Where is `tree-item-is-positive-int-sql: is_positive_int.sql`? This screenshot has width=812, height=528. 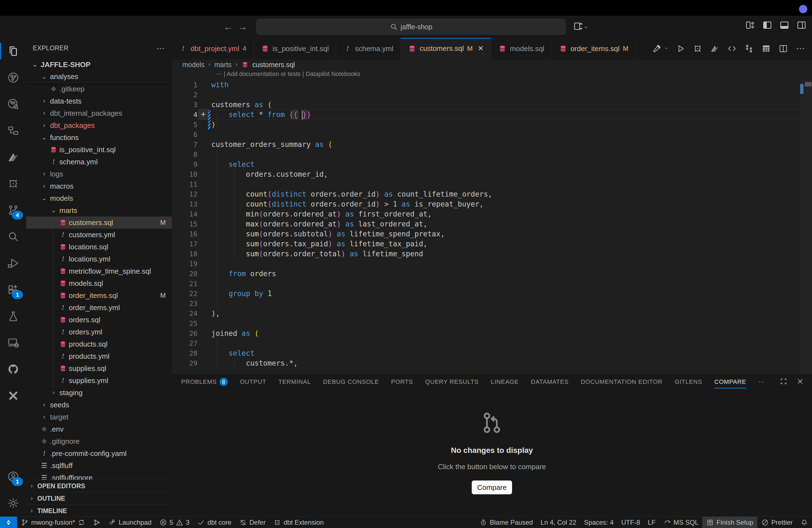 tree-item-is-positive-int-sql: is_positive_int.sql is located at coordinates (99, 150).